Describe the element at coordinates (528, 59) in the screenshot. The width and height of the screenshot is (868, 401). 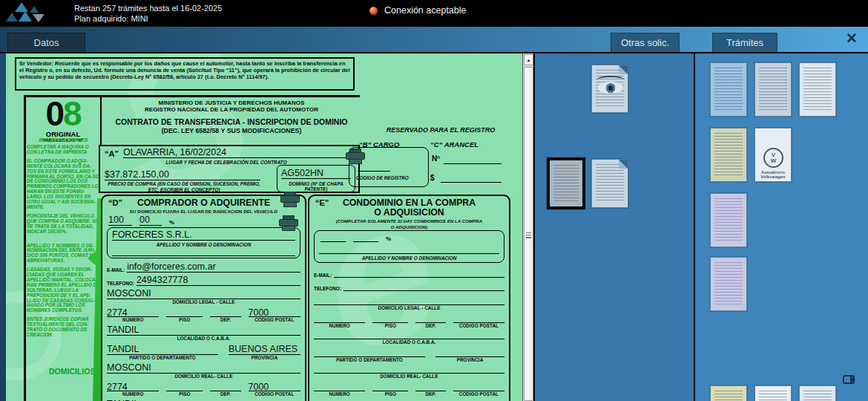
I see `scrollbar-up-arrow: ▲` at that location.